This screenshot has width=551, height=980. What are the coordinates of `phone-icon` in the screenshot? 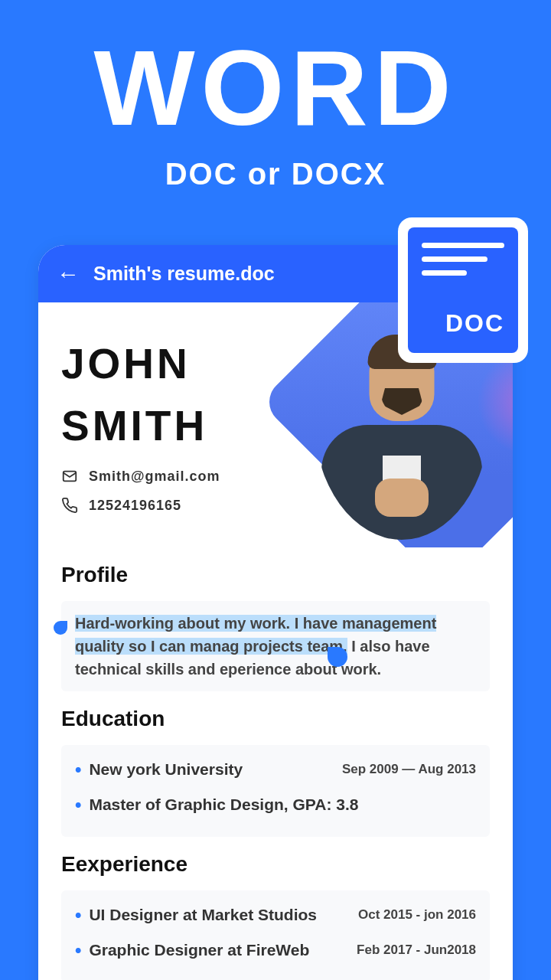 It's located at (70, 505).